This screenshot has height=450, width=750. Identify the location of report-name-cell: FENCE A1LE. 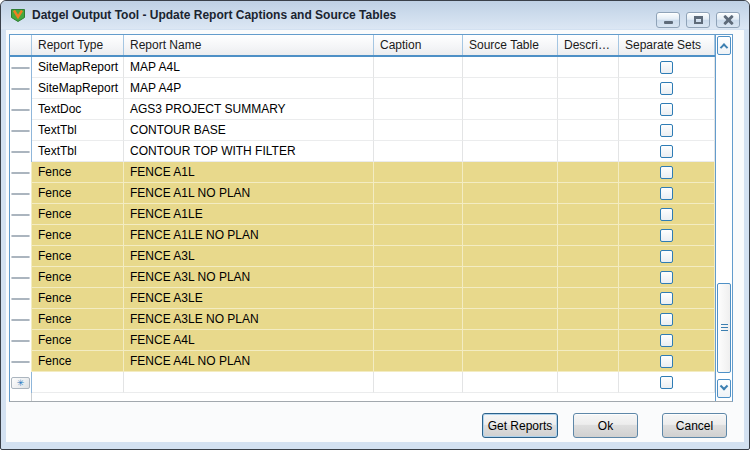
(249, 214).